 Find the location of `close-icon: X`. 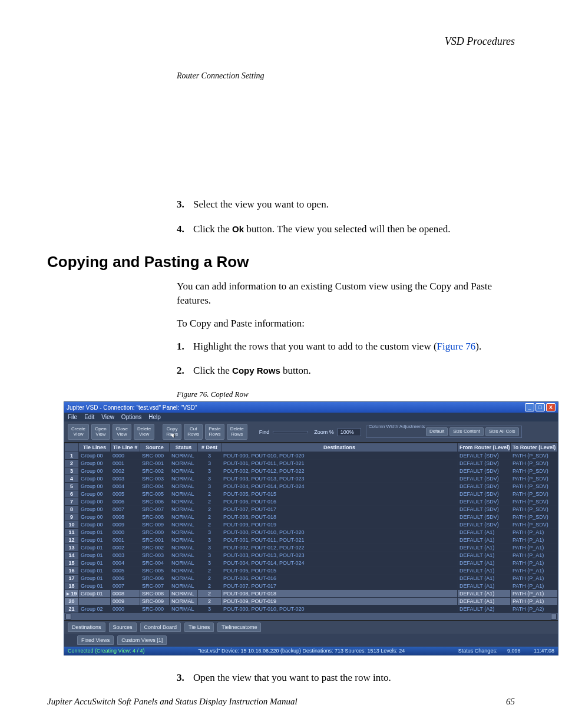

close-icon: X is located at coordinates (551, 407).